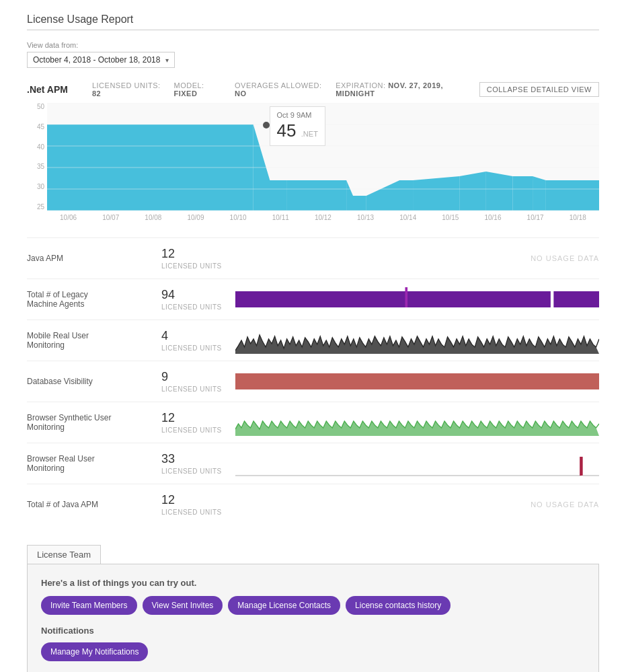 This screenshot has width=626, height=672. What do you see at coordinates (535, 218) in the screenshot?
I see `x-label-11: 10/17` at bounding box center [535, 218].